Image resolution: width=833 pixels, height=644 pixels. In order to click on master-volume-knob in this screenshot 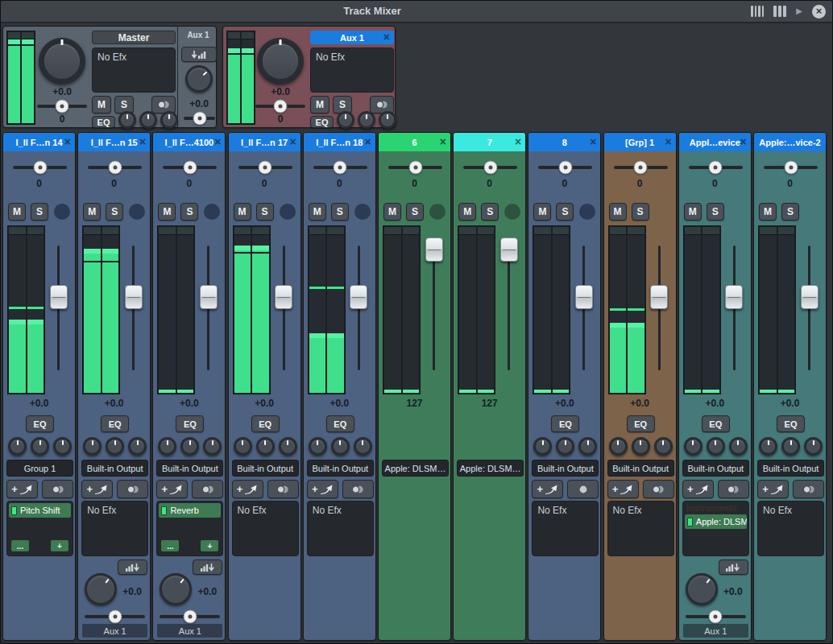, I will do `click(62, 61)`.